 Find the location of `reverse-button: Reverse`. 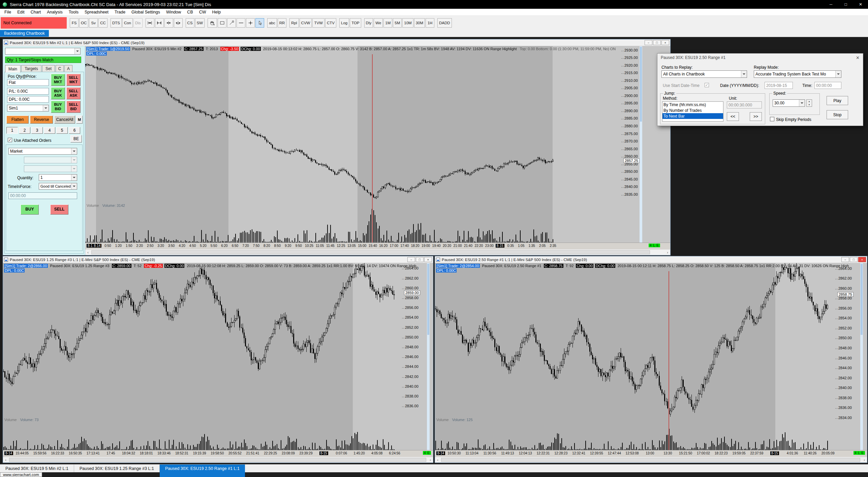

reverse-button: Reverse is located at coordinates (41, 120).